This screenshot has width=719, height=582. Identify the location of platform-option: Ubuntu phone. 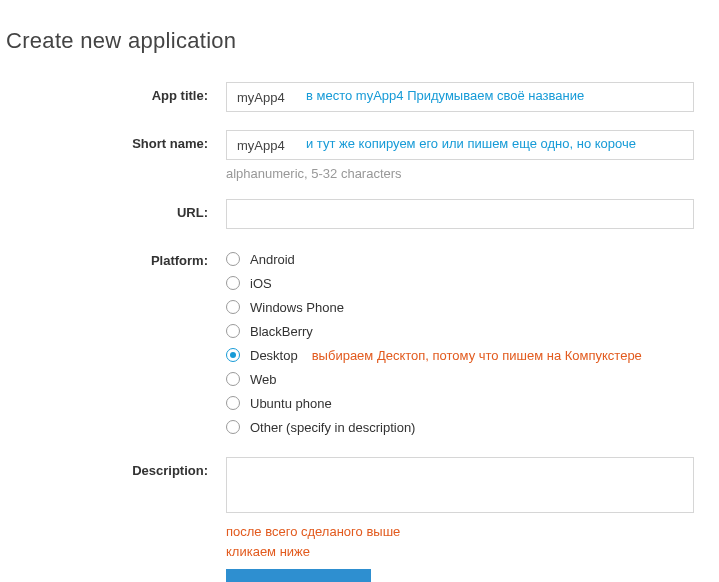
(468, 403).